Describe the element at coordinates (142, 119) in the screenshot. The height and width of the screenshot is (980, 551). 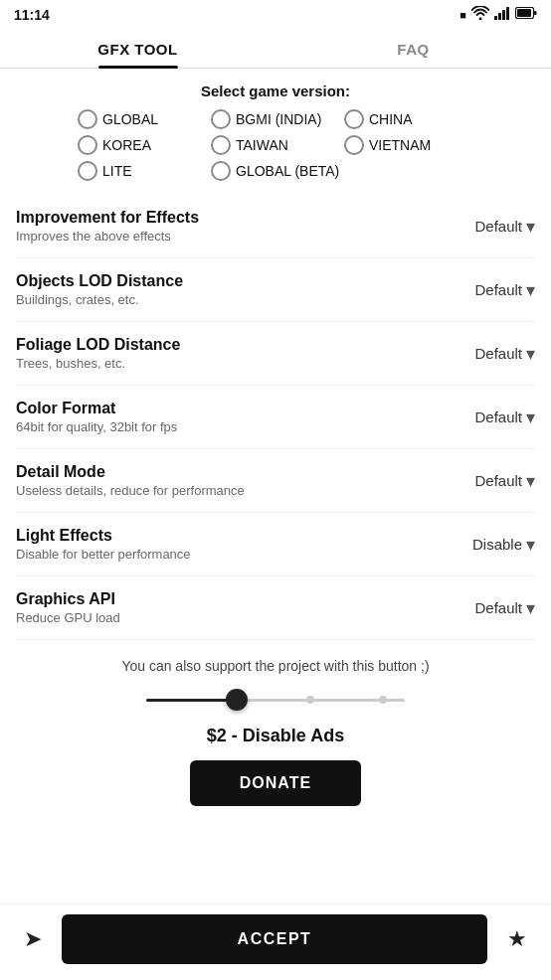
I see `version-option-global: GLOBAL` at that location.